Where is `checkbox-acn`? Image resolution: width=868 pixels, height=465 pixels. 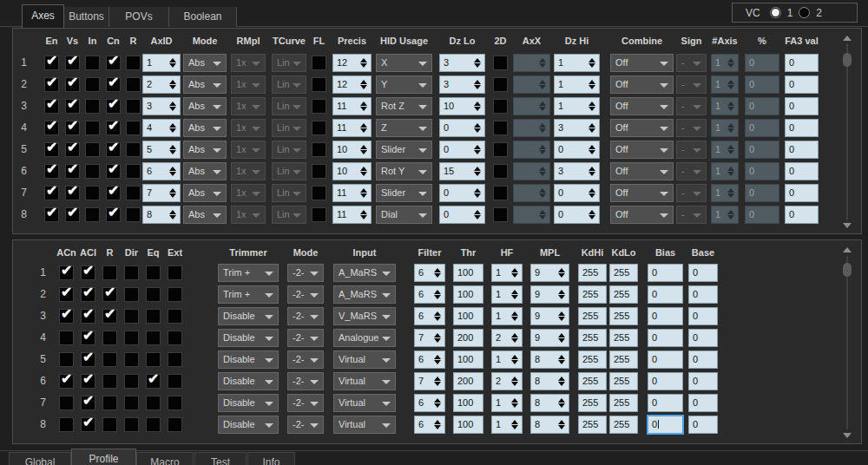 checkbox-acn is located at coordinates (66, 295).